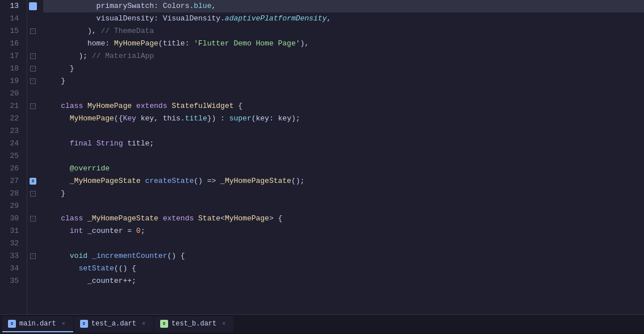  Describe the element at coordinates (96, 269) in the screenshot. I see `token: setState` at that location.